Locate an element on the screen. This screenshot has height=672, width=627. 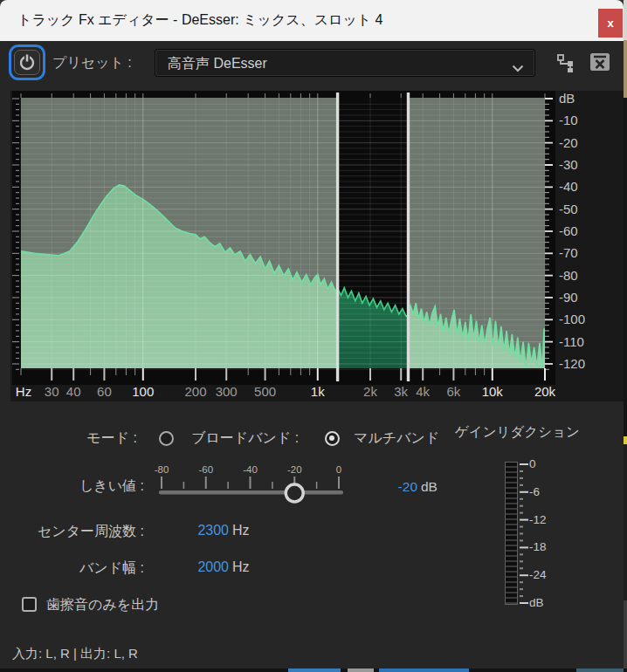
svg-text: -120 is located at coordinates (572, 363).